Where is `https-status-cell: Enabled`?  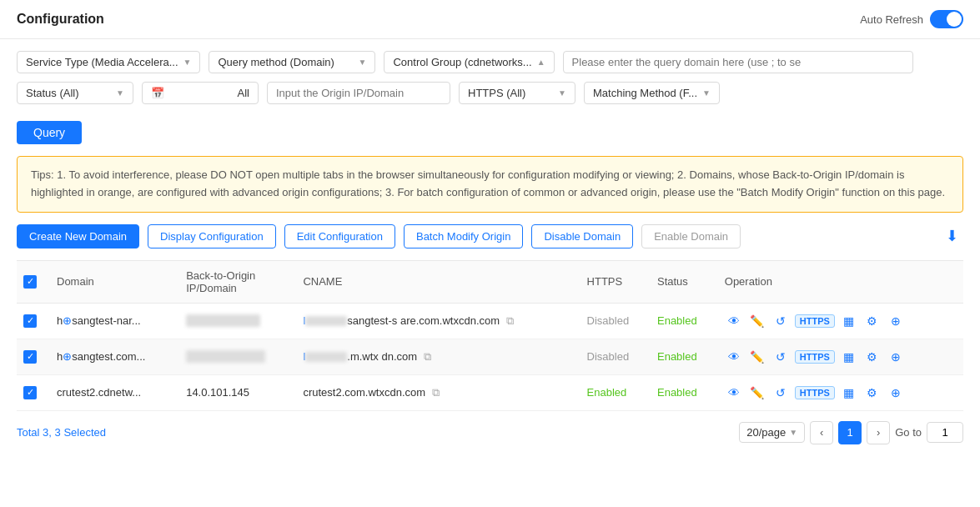
https-status-cell: Enabled is located at coordinates (616, 392).